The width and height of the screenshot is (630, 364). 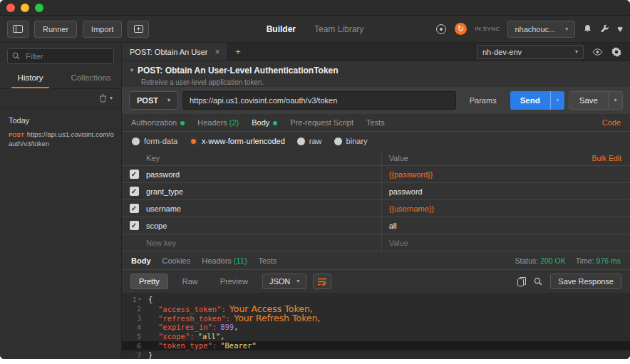 I want to click on kv-key-cell: grant_type, so click(x=264, y=192).